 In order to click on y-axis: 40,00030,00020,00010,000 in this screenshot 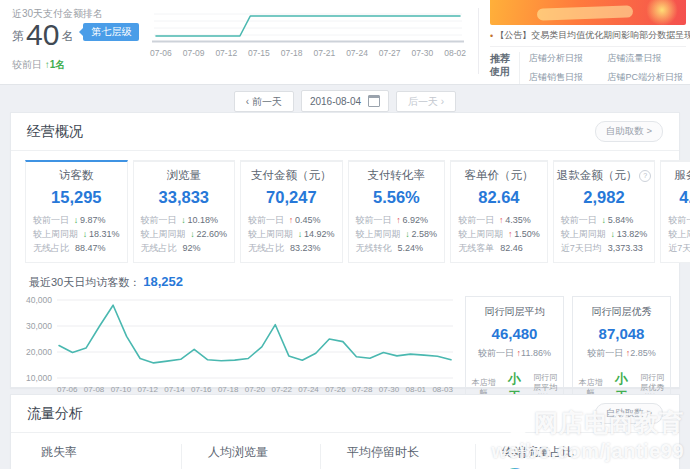, I will do `click(37, 340)`.